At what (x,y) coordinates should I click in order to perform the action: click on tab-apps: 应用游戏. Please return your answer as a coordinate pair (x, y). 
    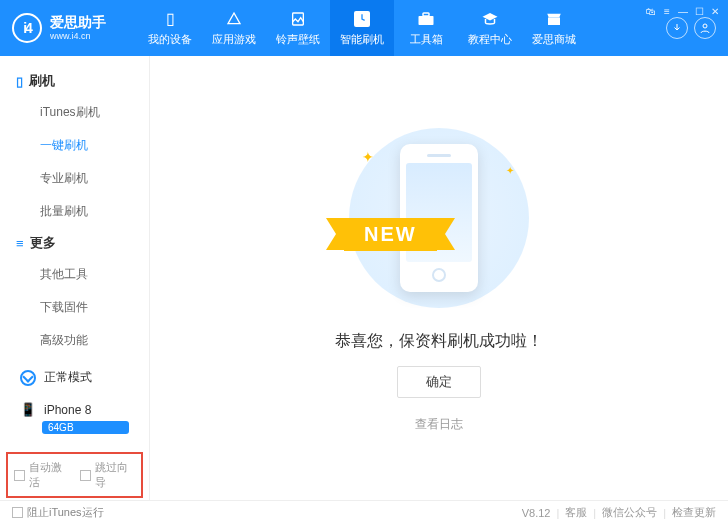
    Looking at the image, I should click on (234, 28).